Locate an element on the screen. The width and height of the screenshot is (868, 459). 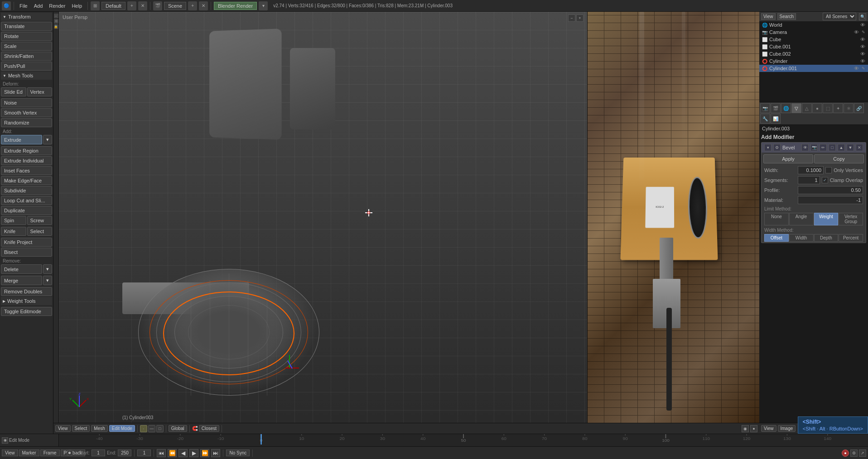
next-frame-btn: ⏩ is located at coordinates (205, 453).